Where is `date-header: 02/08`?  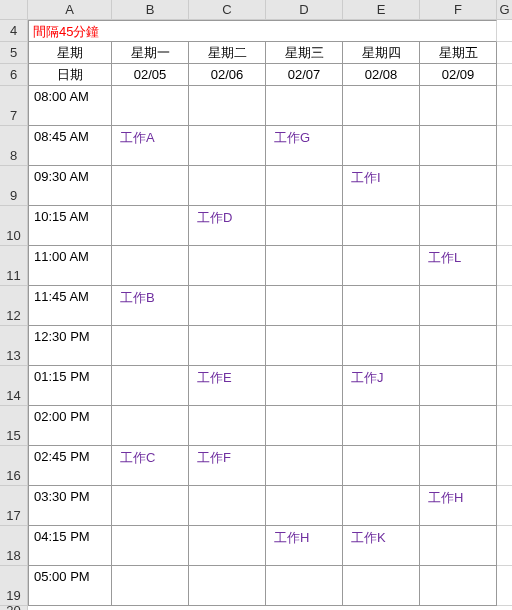 date-header: 02/08 is located at coordinates (382, 75).